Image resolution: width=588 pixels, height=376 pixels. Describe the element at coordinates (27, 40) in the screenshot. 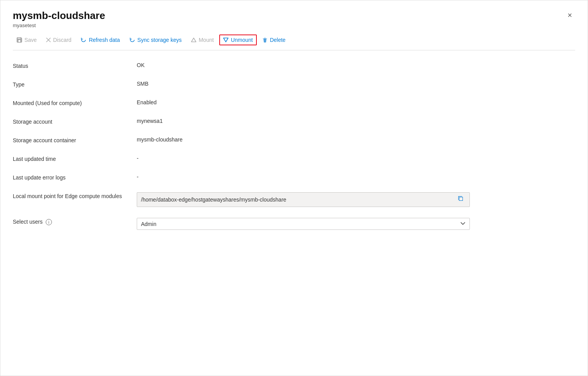

I see `save-button: Save` at that location.